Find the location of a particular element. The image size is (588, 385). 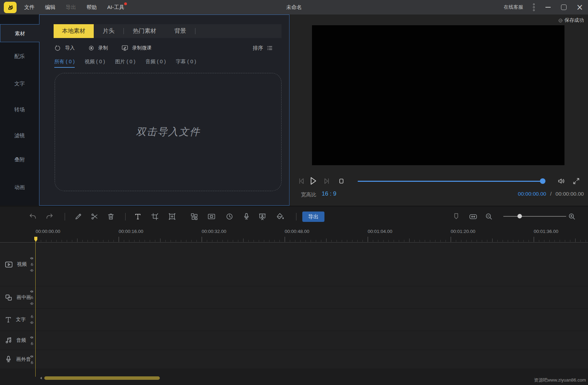

track-lane-audio is located at coordinates (312, 340).